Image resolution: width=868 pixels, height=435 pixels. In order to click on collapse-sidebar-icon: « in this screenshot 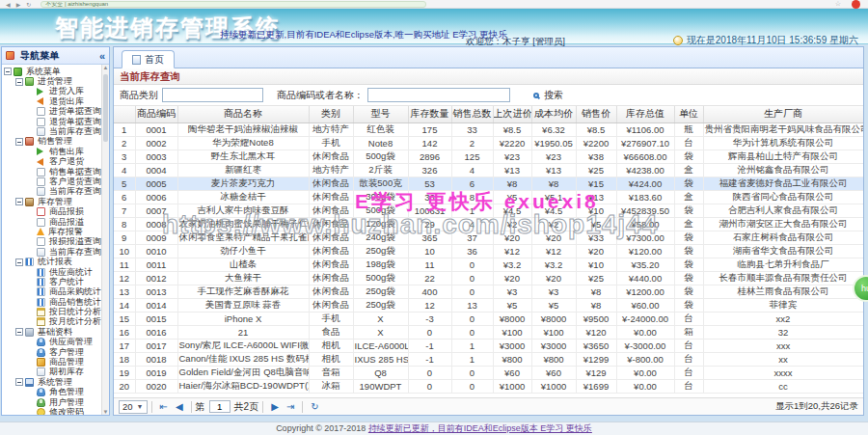, I will do `click(102, 56)`.